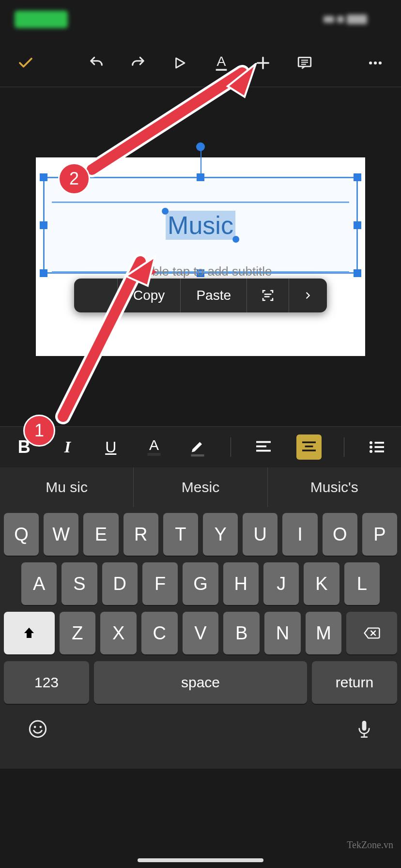 The image size is (401, 868). What do you see at coordinates (236, 239) in the screenshot?
I see `text-selection-end` at bounding box center [236, 239].